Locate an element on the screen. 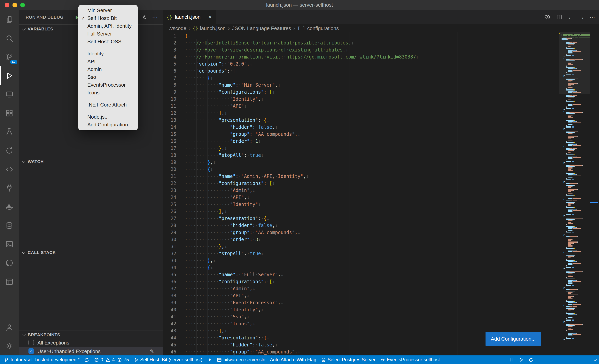 The image size is (599, 364). minimap is located at coordinates (574, 194).